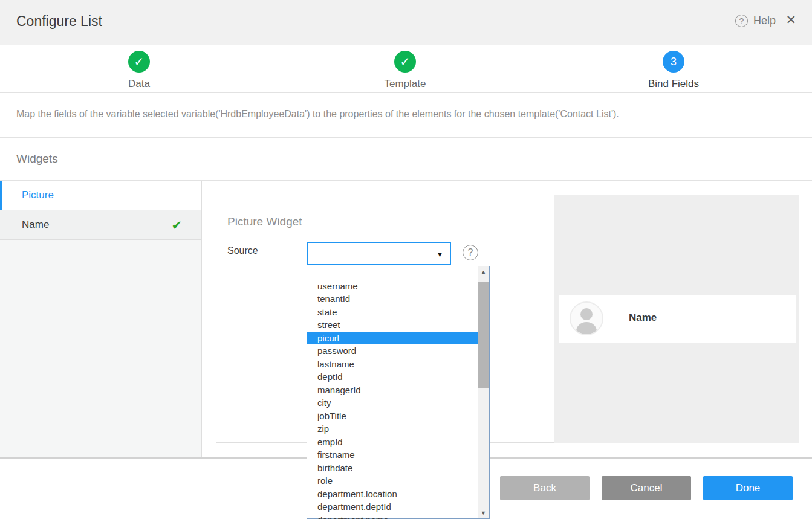  What do you see at coordinates (393, 403) in the screenshot?
I see `dropdown-option: city` at bounding box center [393, 403].